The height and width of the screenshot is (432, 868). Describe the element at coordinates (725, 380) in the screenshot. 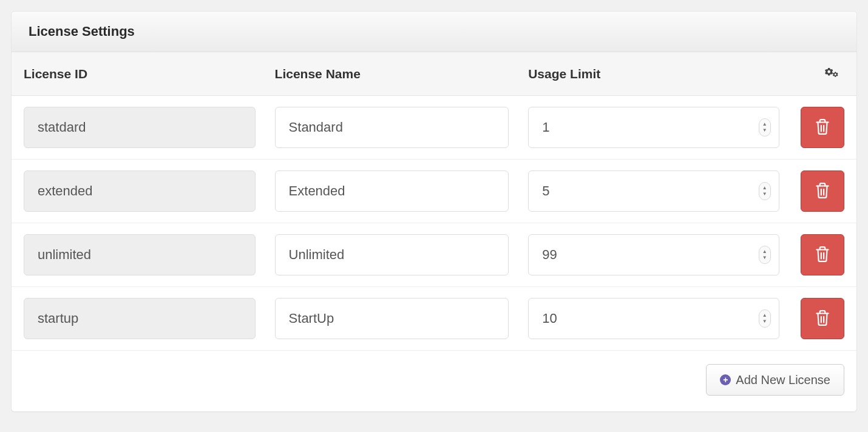

I see `plus-circle-icon: +` at that location.